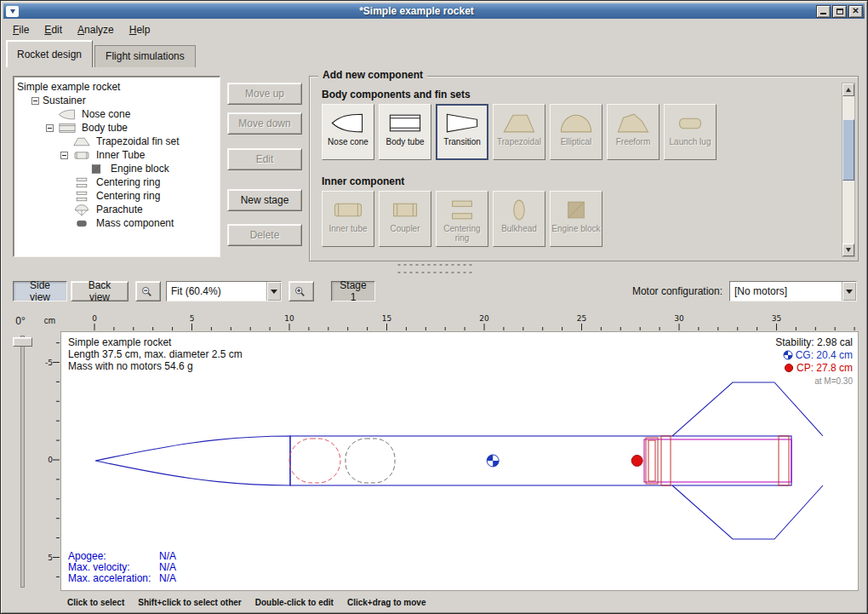 The height and width of the screenshot is (614, 868). What do you see at coordinates (348, 219) in the screenshot?
I see `add-inner-tube-button: Inner tube` at bounding box center [348, 219].